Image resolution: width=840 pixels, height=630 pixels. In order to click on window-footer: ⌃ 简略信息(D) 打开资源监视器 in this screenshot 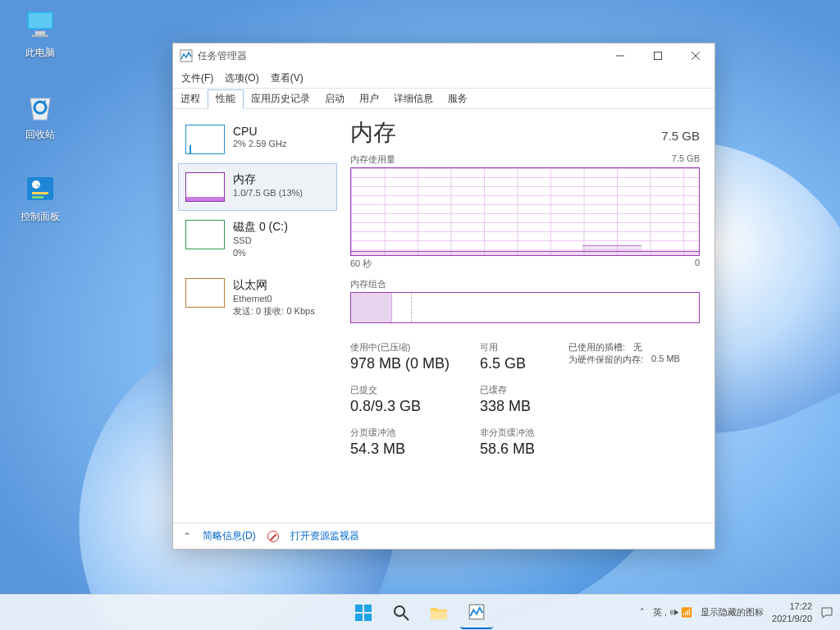, I will do `click(444, 536)`.